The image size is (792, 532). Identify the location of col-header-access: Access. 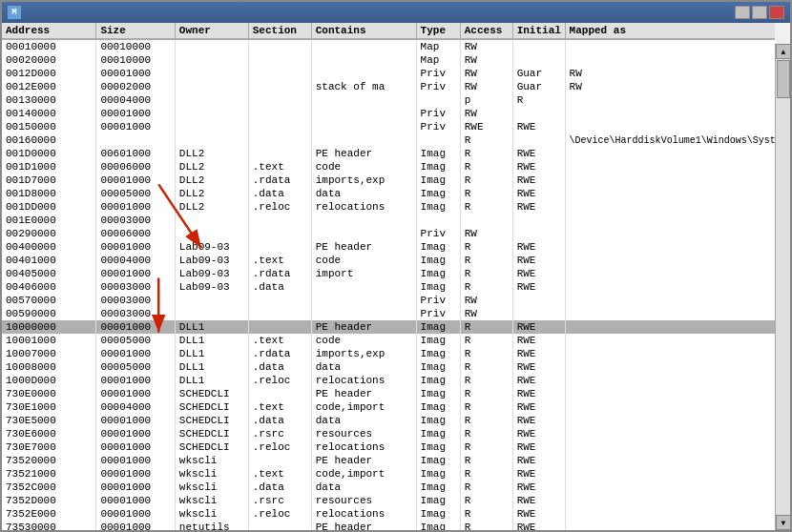
(487, 31).